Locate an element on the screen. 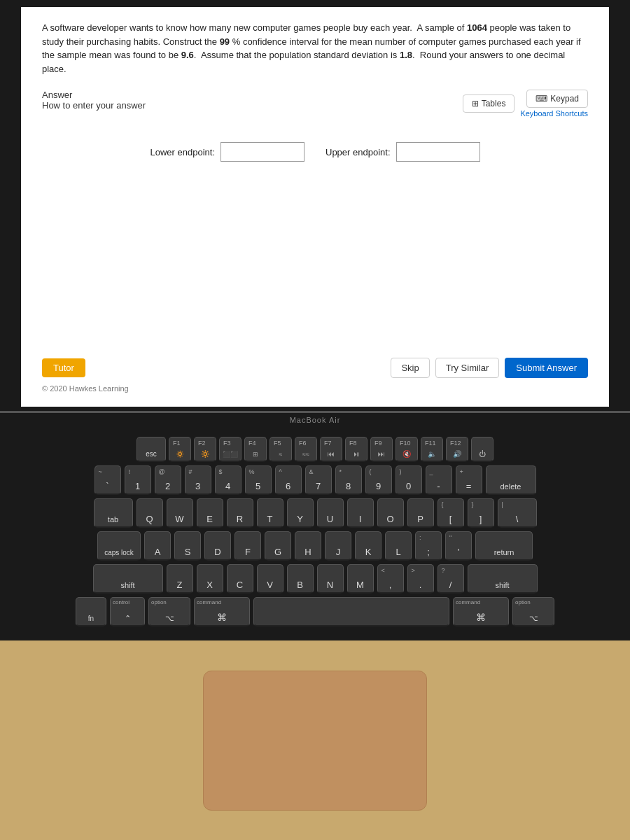  top-buttons: ⊞ Tables ⌨ Keypad Keyboard Shortcuts is located at coordinates (525, 104).